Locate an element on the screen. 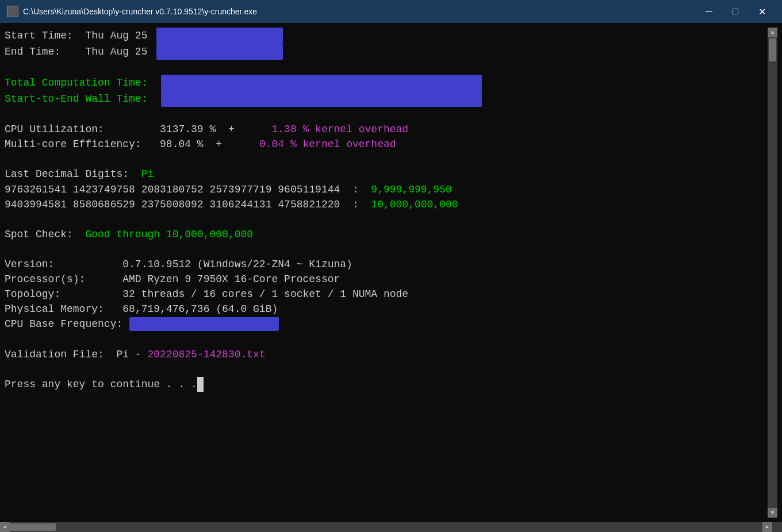 Image resolution: width=782 pixels, height=532 pixels. multicore-label: Multi-core Efficiency: is located at coordinates (82, 144).